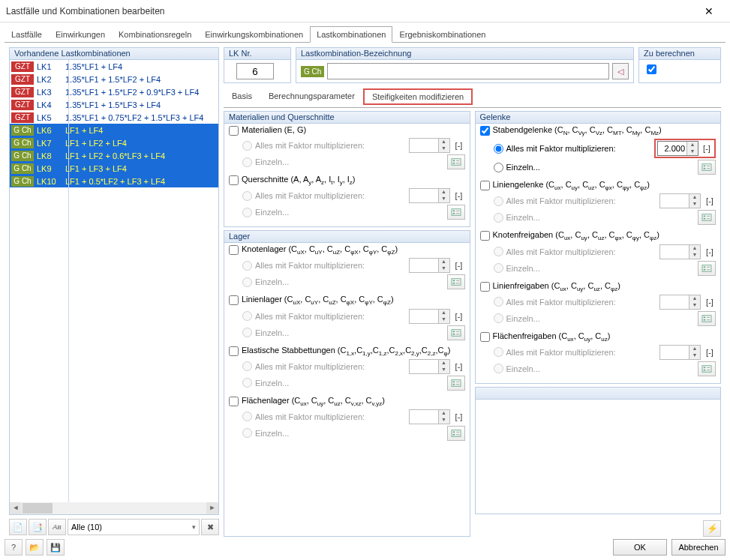  What do you see at coordinates (485, 186) in the screenshot?
I see `liniengelenke-checkbox` at bounding box center [485, 186].